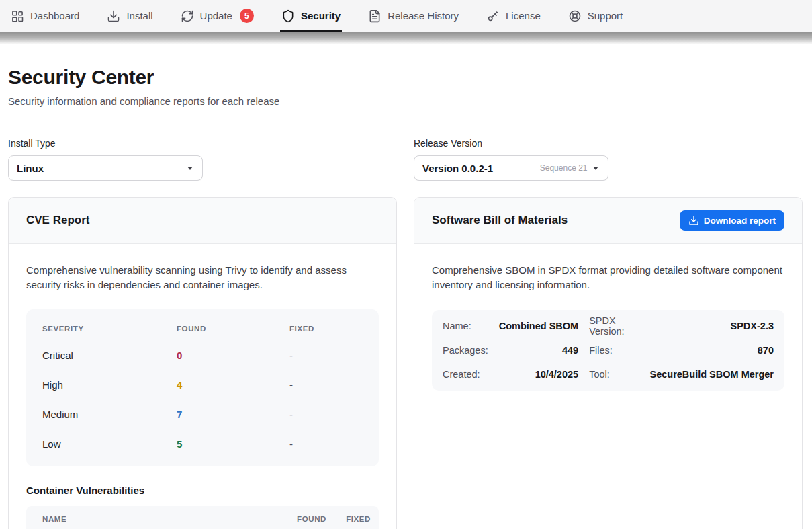 The image size is (812, 529). What do you see at coordinates (203, 388) in the screenshot?
I see `severity-table: SEVERITY FOUND FIXED Critical 0 - High 4…` at bounding box center [203, 388].